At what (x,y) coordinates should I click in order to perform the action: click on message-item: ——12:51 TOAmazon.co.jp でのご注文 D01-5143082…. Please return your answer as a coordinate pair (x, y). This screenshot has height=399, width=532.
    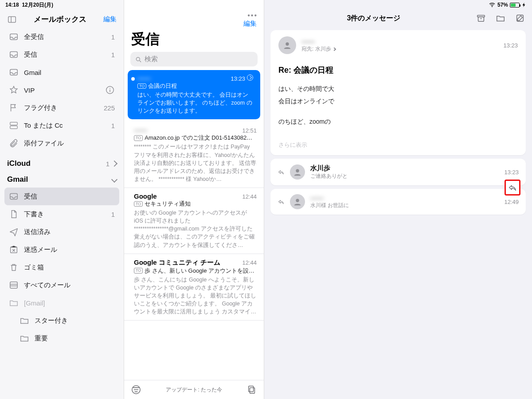
    Looking at the image, I should click on (194, 155).